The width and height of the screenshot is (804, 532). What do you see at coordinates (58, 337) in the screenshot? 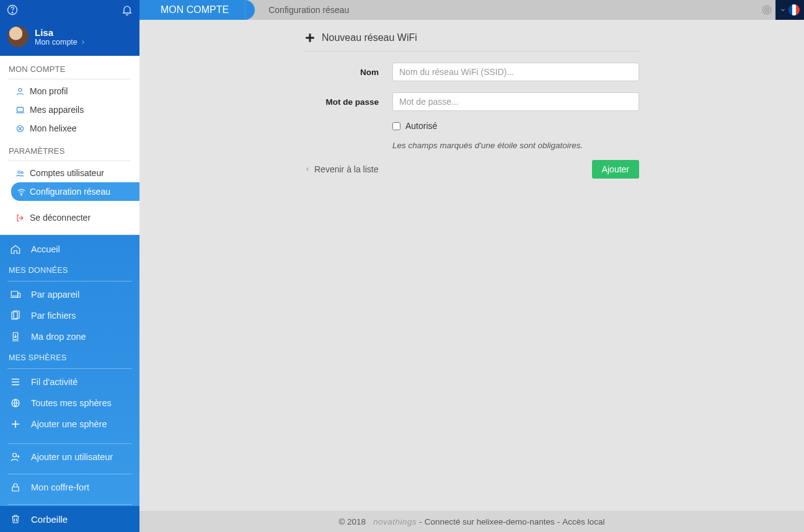
I see `label: Ma drop zone` at bounding box center [58, 337].